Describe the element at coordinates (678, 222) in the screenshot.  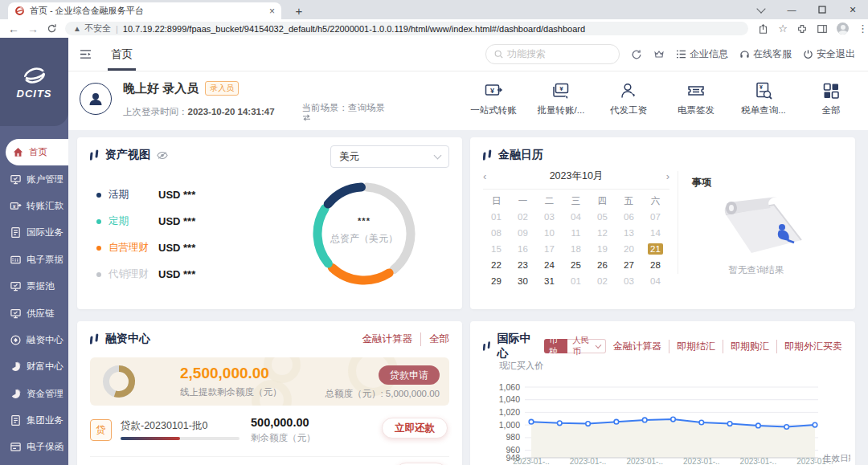
I see `divider` at that location.